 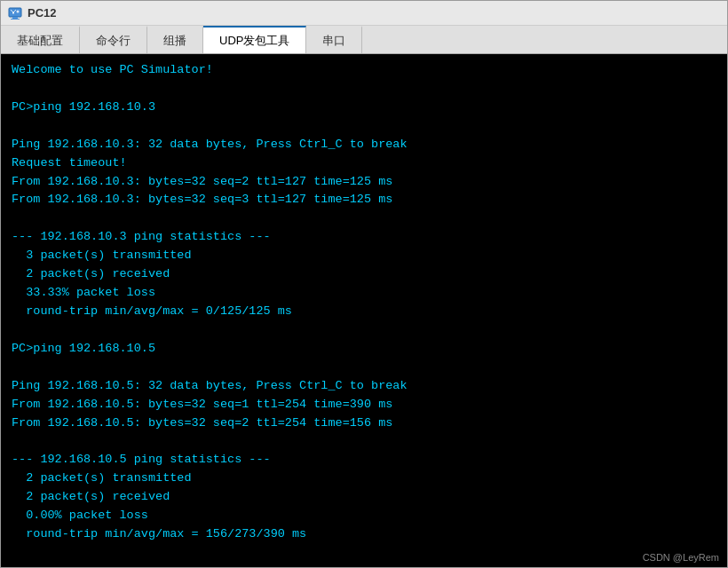 I want to click on tab-serial: 串口, so click(x=334, y=39).